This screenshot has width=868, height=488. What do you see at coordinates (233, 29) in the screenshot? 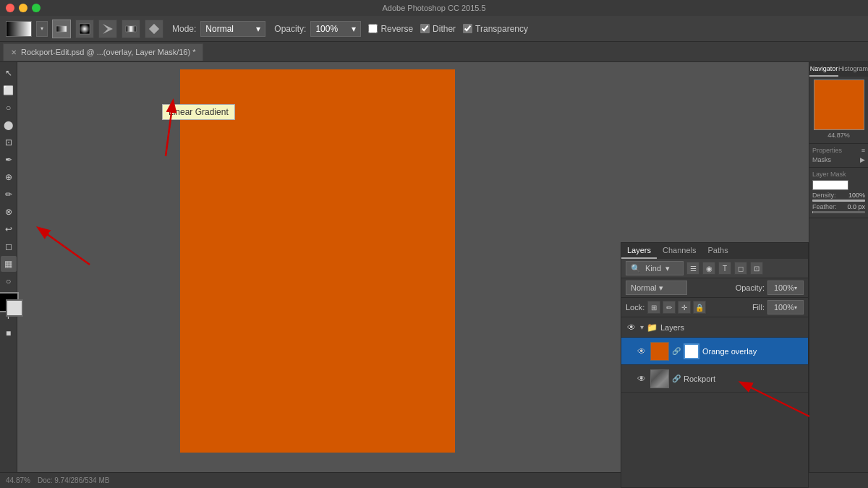
I see `mode-select: Normal ▾` at bounding box center [233, 29].